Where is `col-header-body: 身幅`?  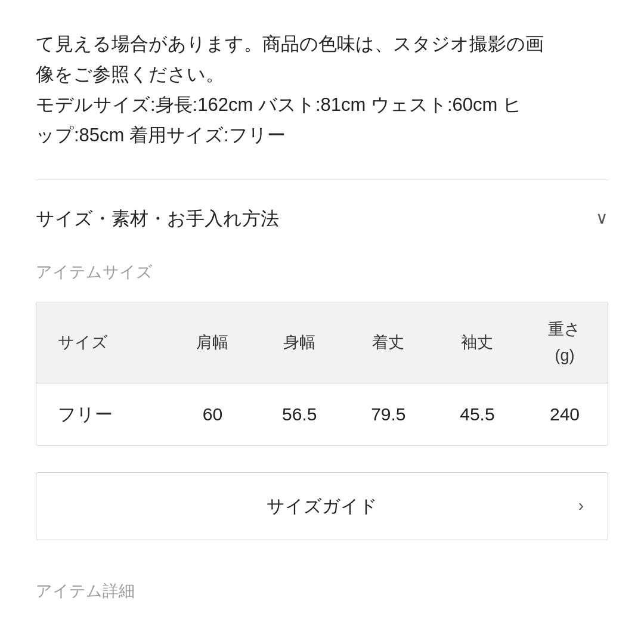 col-header-body: 身幅 is located at coordinates (299, 342).